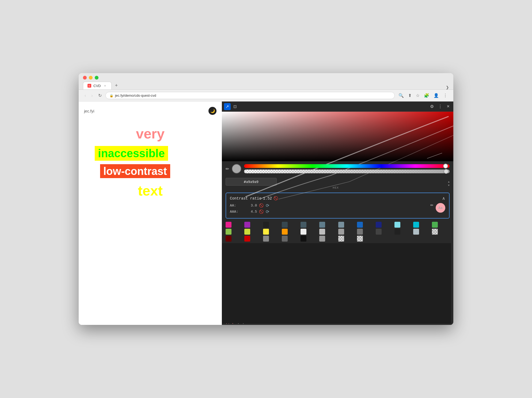 The image size is (532, 398). Describe the element at coordinates (427, 95) in the screenshot. I see `extensions-button: 🧩` at that location.